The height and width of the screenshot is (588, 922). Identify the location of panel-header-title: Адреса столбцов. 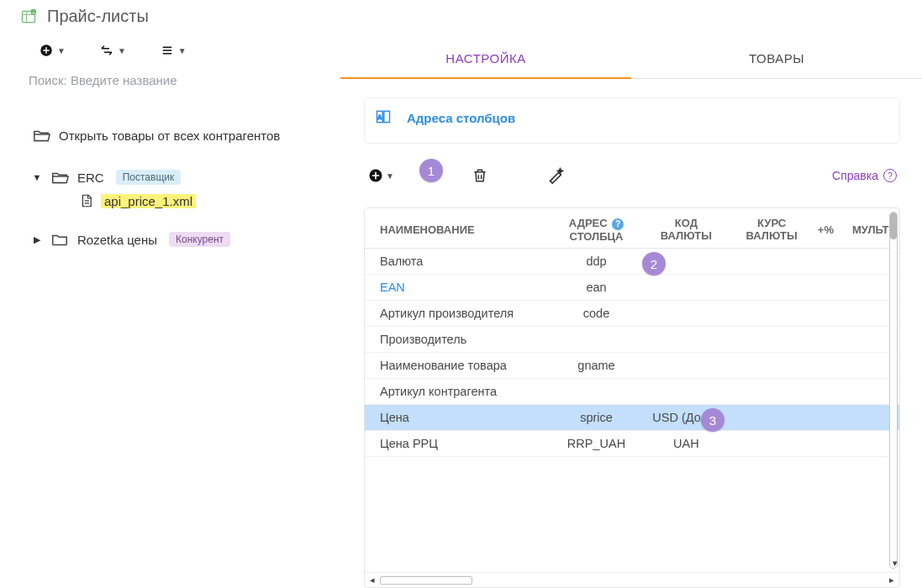
(461, 118).